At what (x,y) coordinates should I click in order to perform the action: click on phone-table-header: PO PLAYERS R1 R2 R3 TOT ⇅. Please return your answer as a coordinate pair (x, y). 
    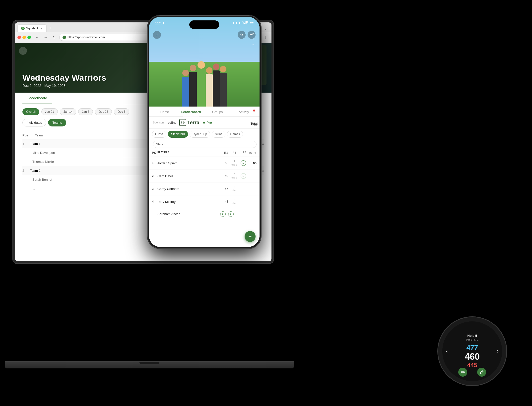
    Looking at the image, I should click on (204, 153).